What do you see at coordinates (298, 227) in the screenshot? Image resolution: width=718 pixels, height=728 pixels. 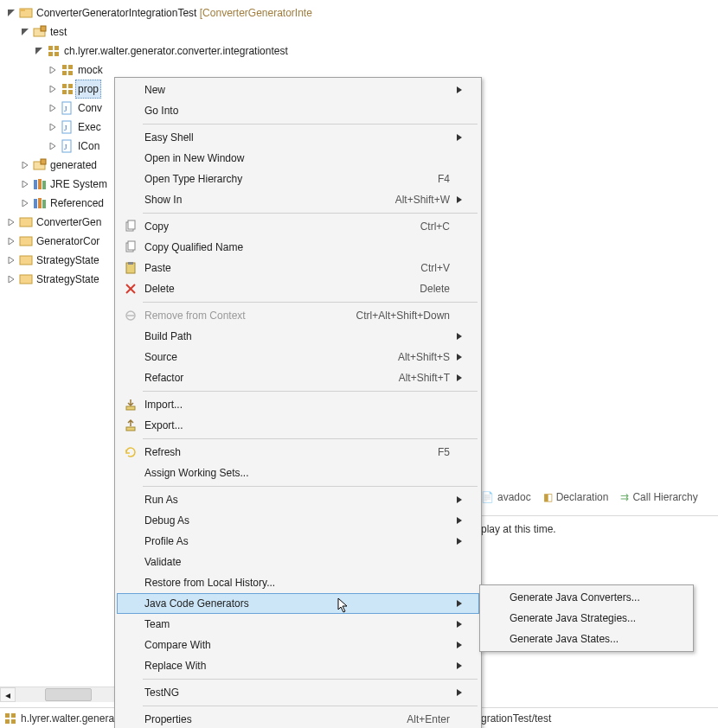 I see `menu-item-copy: CopyCtrl+C` at bounding box center [298, 227].